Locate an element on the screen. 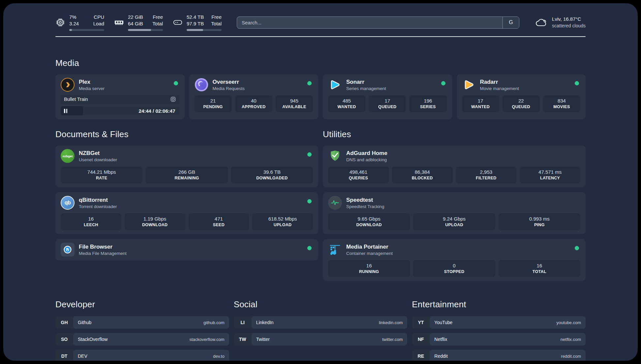  app-title: Speedtest is located at coordinates (365, 200).